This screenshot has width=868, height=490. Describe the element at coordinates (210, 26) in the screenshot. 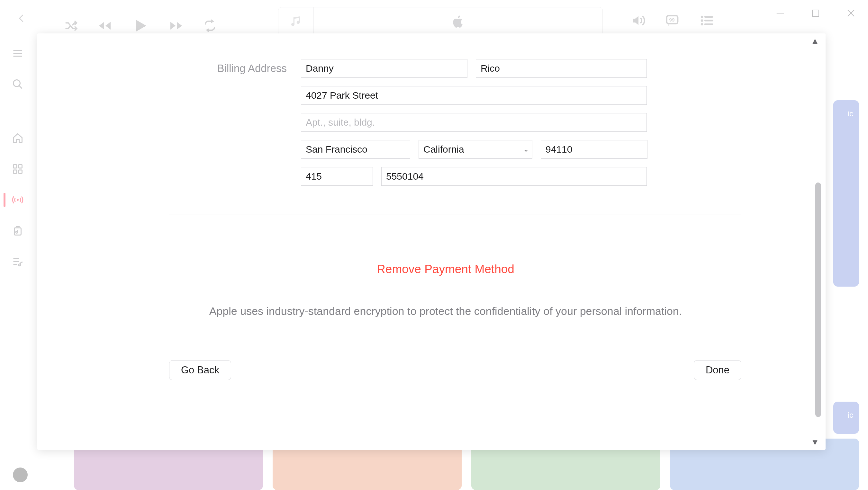

I see `repeat-icon` at that location.